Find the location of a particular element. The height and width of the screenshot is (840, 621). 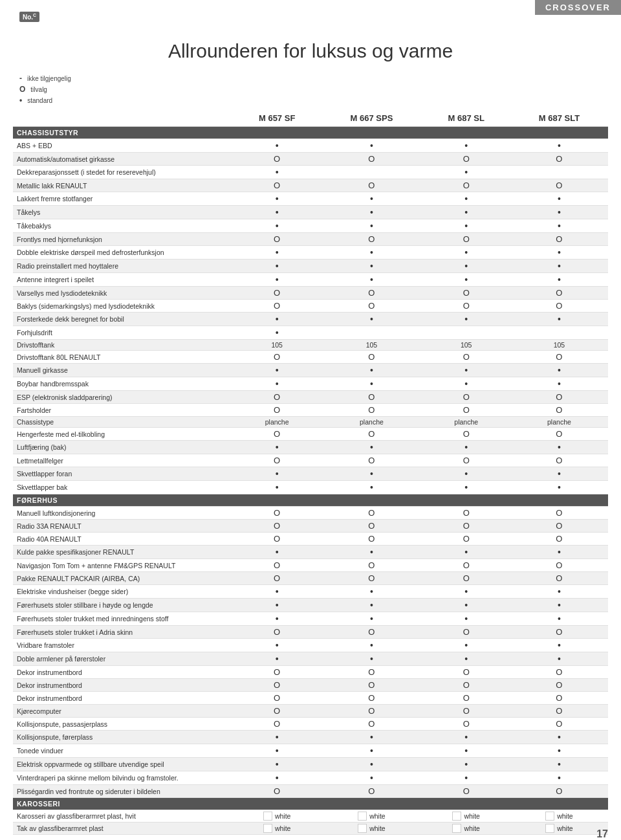

col2-header: M 667 SPS is located at coordinates (371, 118).